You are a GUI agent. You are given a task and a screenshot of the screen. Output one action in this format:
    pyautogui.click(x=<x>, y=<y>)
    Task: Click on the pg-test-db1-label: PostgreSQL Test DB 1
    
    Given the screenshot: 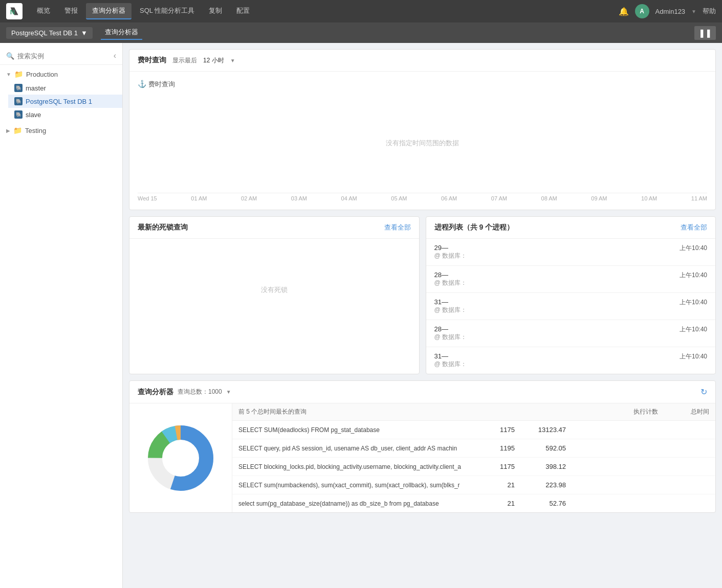 What is the action you would take?
    pyautogui.click(x=59, y=101)
    